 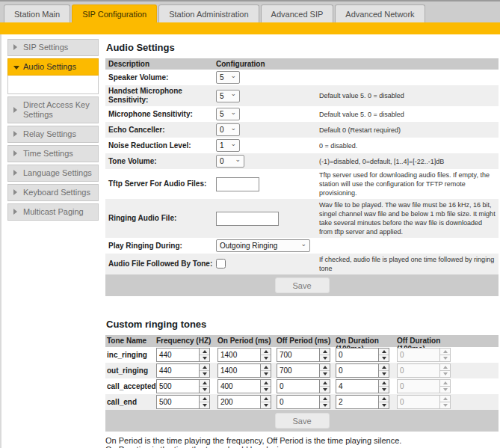 What do you see at coordinates (58, 174) in the screenshot?
I see `sidebar-item-label: Language Settings` at bounding box center [58, 174].